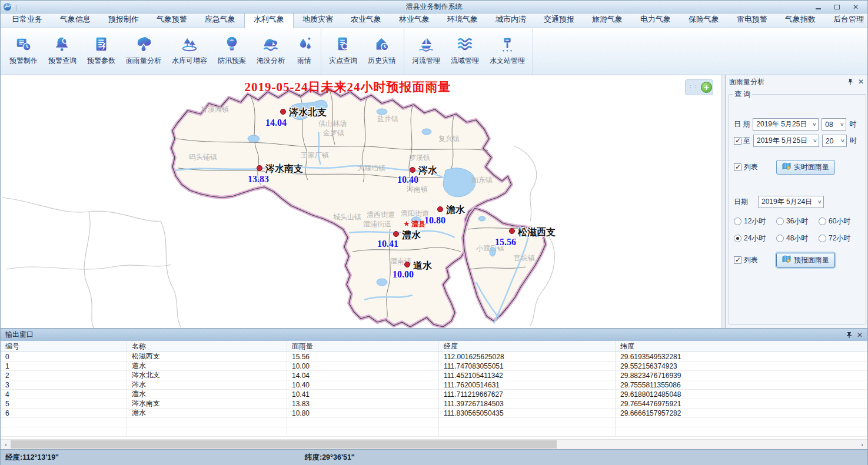 This screenshot has width=868, height=465. I want to click on close-button: ✕, so click(856, 7).